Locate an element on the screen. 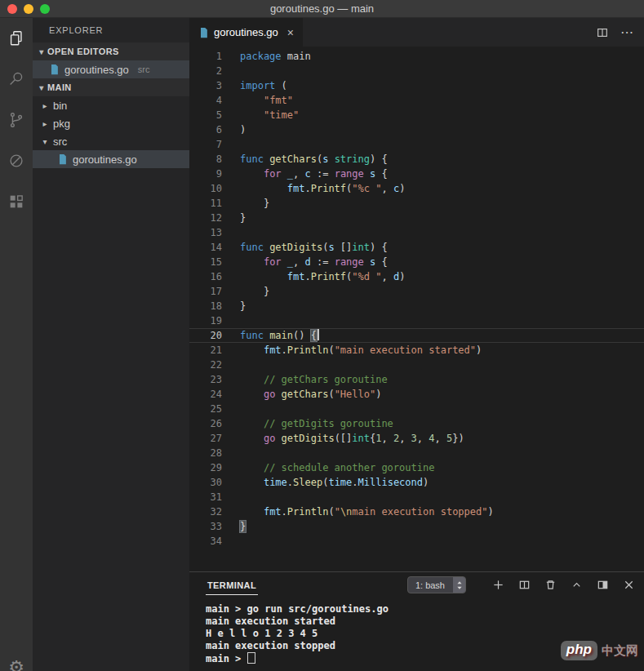  open-editors-section-header: ▾ OPEN EDITORS is located at coordinates (111, 51).